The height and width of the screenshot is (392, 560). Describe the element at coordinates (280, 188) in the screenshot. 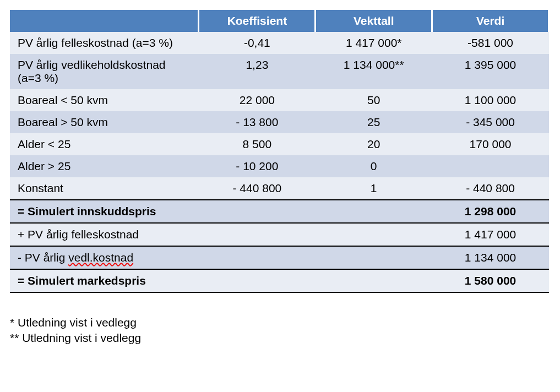

I see `table-row: Konstant - 440 800 1 - 440 800` at that location.